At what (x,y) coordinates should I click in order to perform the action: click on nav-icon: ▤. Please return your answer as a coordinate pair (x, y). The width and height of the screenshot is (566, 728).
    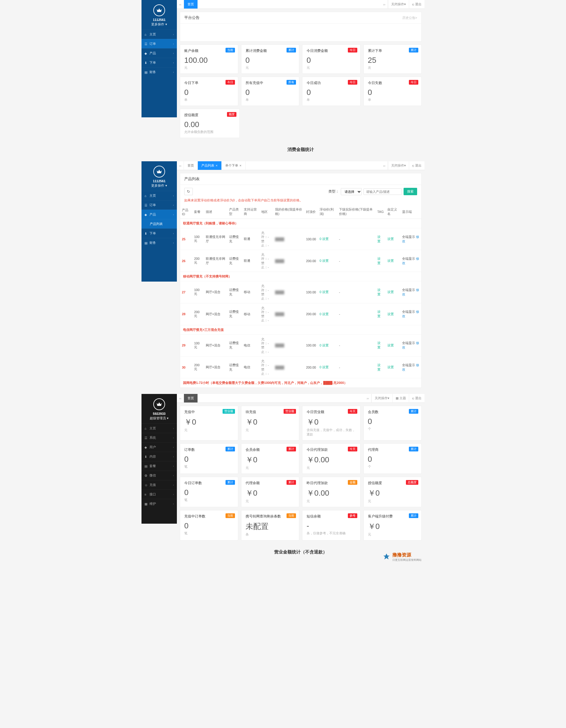
    Looking at the image, I should click on (146, 72).